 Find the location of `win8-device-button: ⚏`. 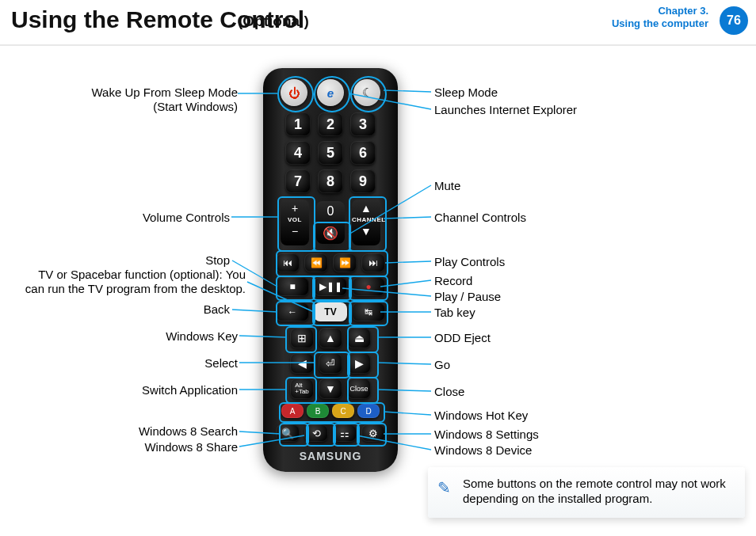

win8-device-button: ⚏ is located at coordinates (345, 433).